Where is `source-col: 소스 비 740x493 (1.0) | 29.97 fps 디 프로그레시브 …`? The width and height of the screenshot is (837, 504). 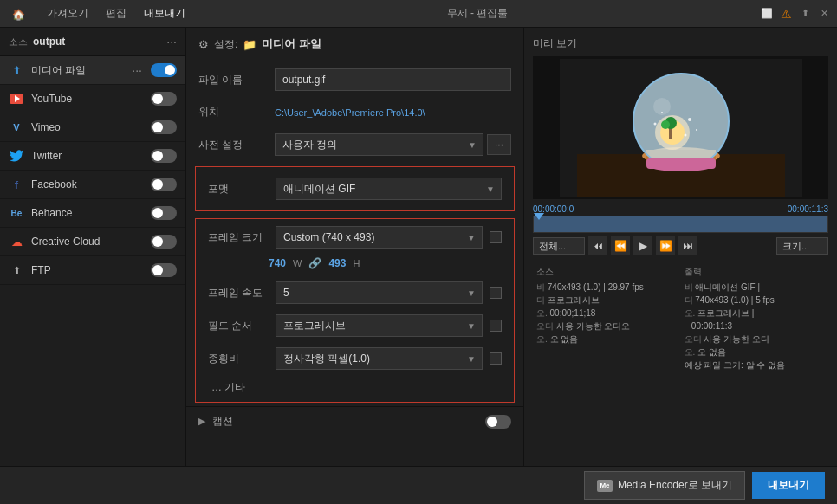 source-col: 소스 비 740x493 (1.0) | 29.97 fps 디 프로그레시브 … is located at coordinates (607, 319).